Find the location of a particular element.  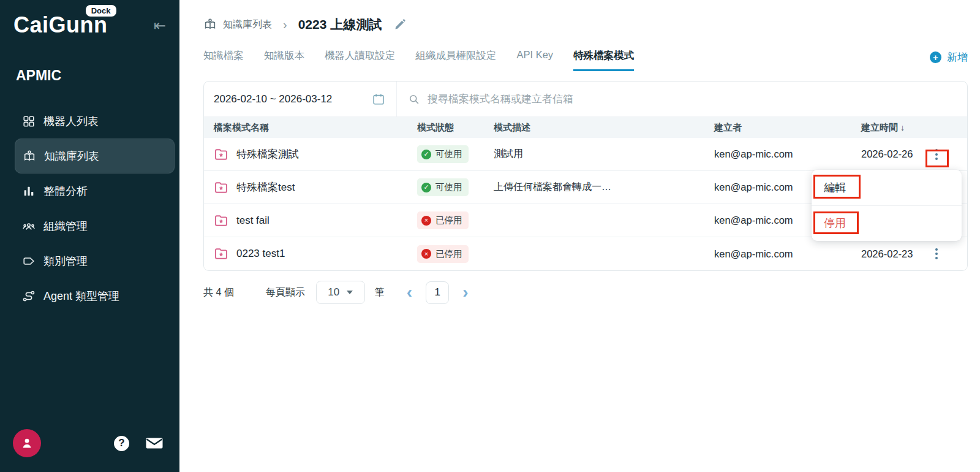

column-header-created-at: 建立時間↓ is located at coordinates (887, 128).